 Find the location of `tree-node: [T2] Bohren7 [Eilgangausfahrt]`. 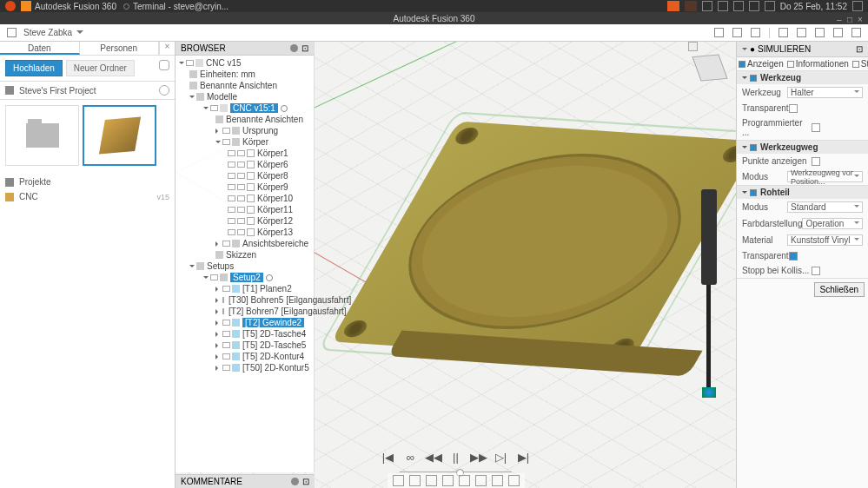

tree-node: [T2] Bohren7 [Eilgangausfahrt] is located at coordinates (245, 311).